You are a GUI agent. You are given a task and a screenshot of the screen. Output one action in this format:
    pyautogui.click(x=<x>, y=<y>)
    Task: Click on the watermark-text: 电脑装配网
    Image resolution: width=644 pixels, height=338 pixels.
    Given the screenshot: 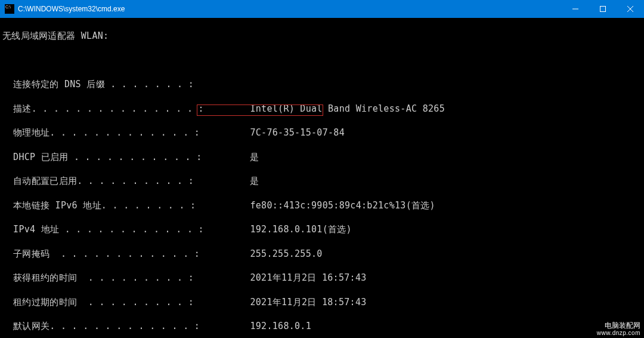 What is the action you would take?
    pyautogui.click(x=619, y=325)
    